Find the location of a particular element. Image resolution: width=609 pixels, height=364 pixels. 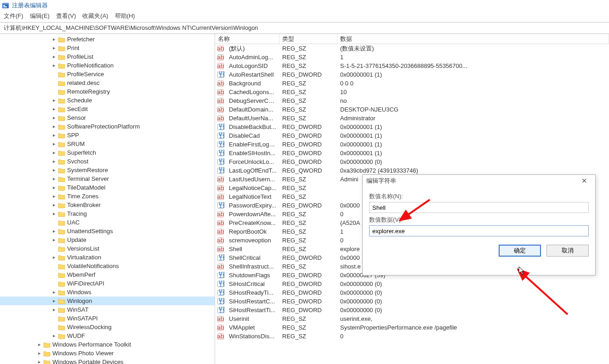

tree-item: TokenBroker is located at coordinates (108, 205).